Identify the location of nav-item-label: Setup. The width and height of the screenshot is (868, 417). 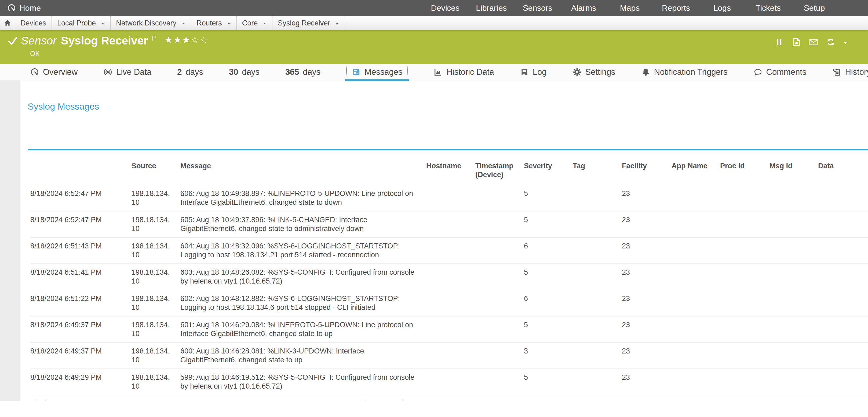
(814, 8).